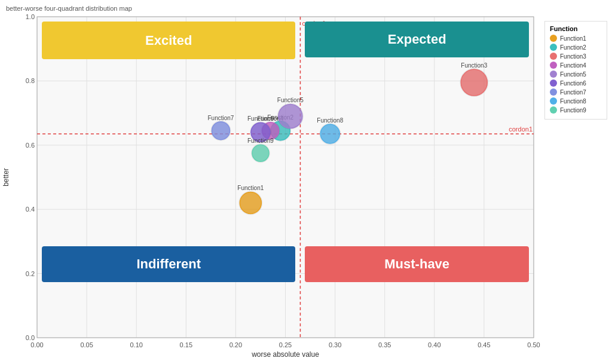  What do you see at coordinates (417, 39) in the screenshot?
I see `quadrant-expected: Expected` at bounding box center [417, 39].